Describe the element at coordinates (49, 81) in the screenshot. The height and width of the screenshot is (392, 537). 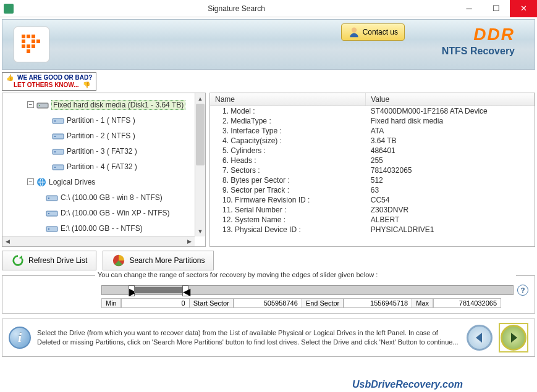
I see `review-button: 👍 WE ARE GOOD OR BAD? LET OTHERS KNOW...…` at that location.